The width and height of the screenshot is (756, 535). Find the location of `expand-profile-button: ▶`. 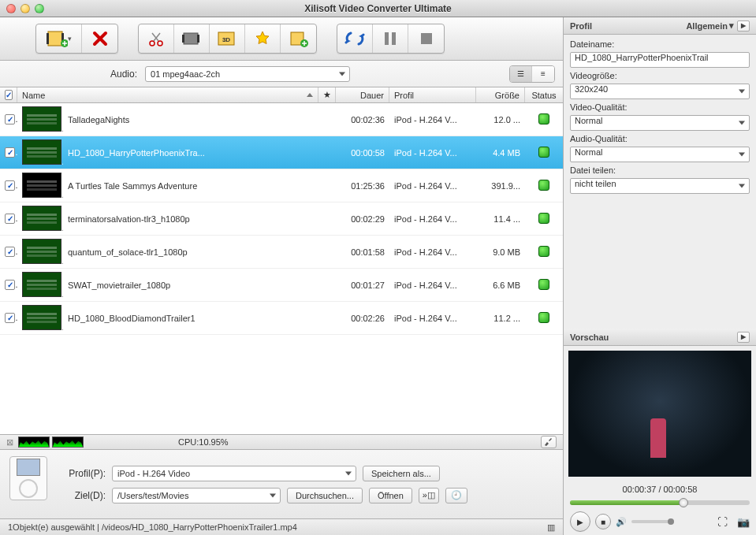

expand-profile-button: ▶ is located at coordinates (743, 26).